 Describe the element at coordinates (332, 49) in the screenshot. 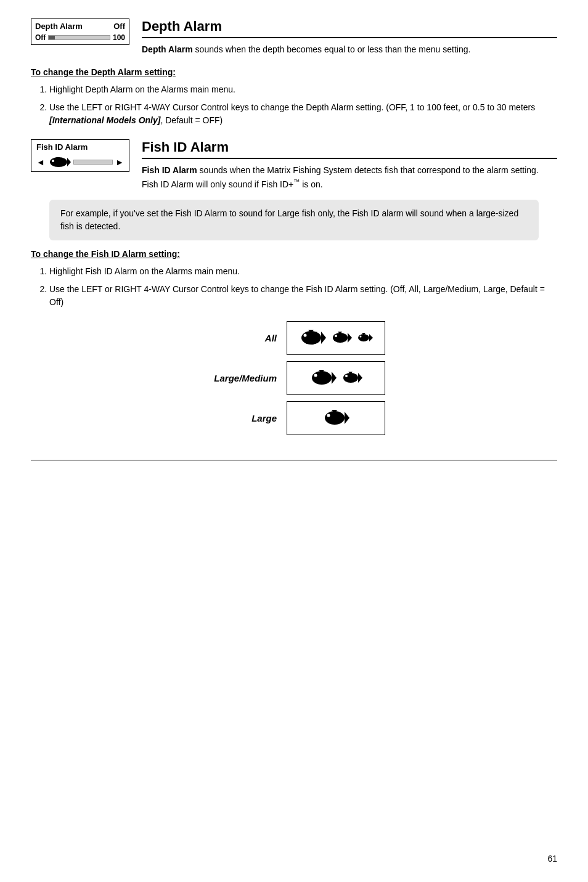

I see `depth-alarm-desc-text: sounds when the depth becomes equal to o…` at that location.